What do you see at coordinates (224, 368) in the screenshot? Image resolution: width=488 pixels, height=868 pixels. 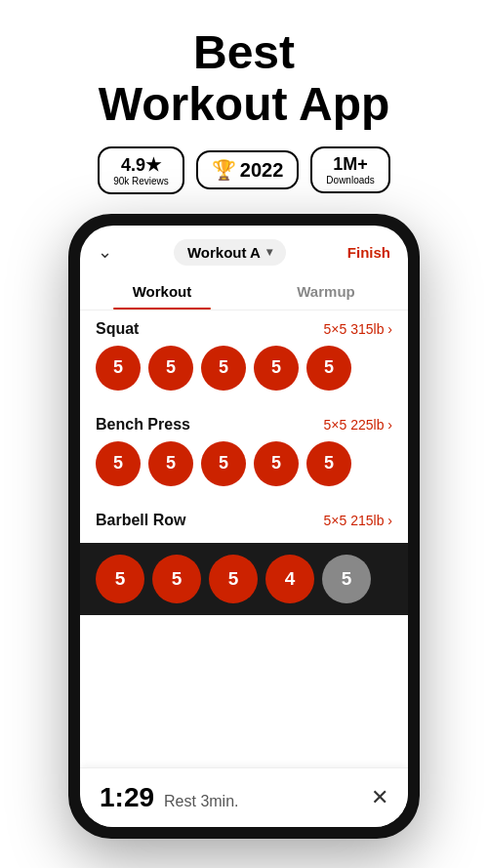 I see `squat-set-3: 5` at bounding box center [224, 368].